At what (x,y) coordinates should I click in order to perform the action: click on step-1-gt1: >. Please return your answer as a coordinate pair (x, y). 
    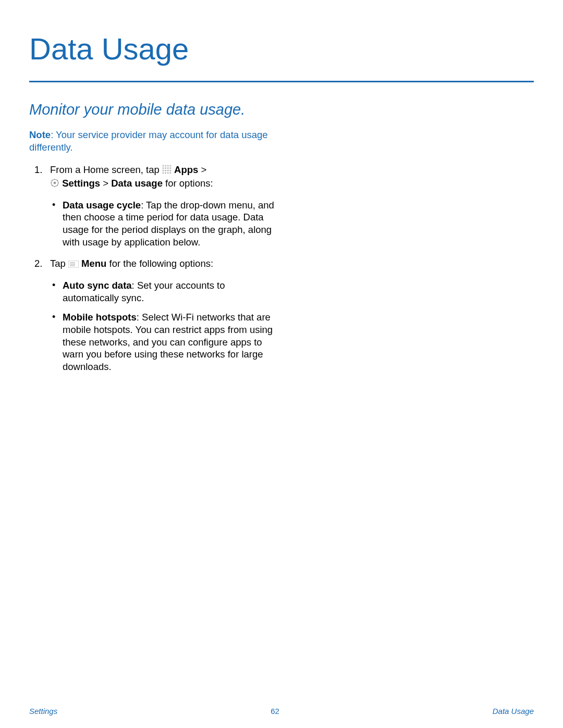
    Looking at the image, I should click on (202, 170).